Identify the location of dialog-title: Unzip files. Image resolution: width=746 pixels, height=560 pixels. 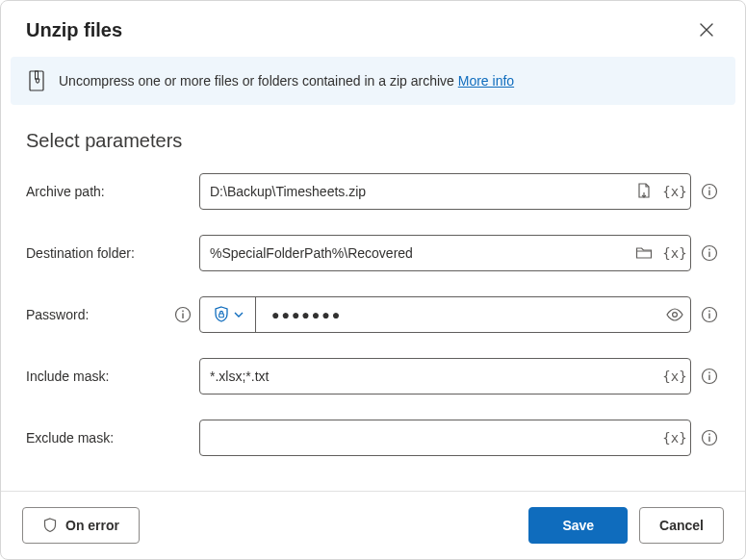
(74, 31).